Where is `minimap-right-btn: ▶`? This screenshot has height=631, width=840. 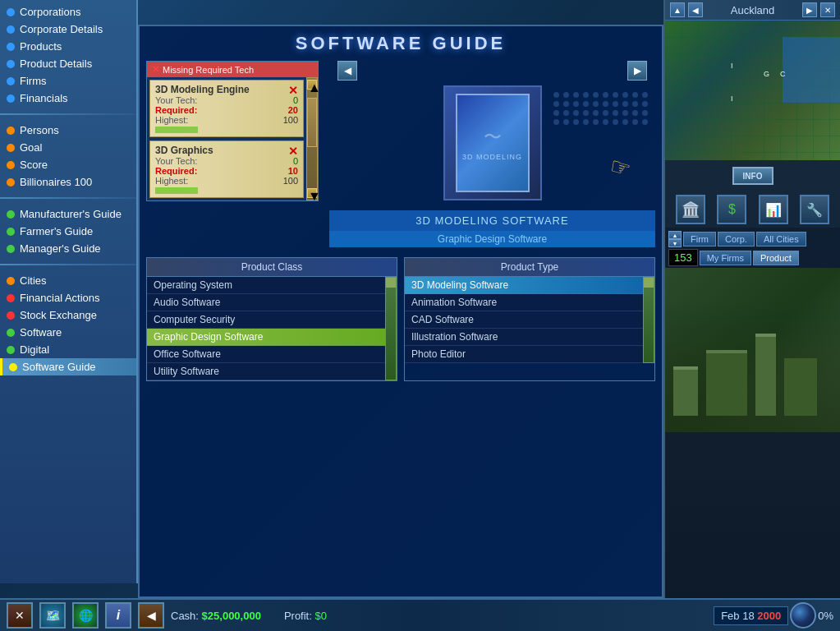
minimap-right-btn: ▶ is located at coordinates (810, 10).